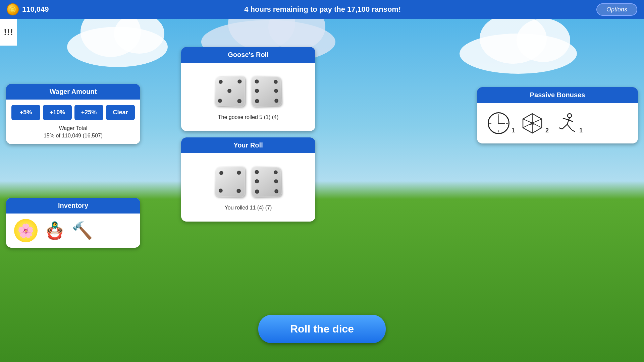  What do you see at coordinates (13, 9) in the screenshot?
I see `coin-icon: 🪙` at bounding box center [13, 9].